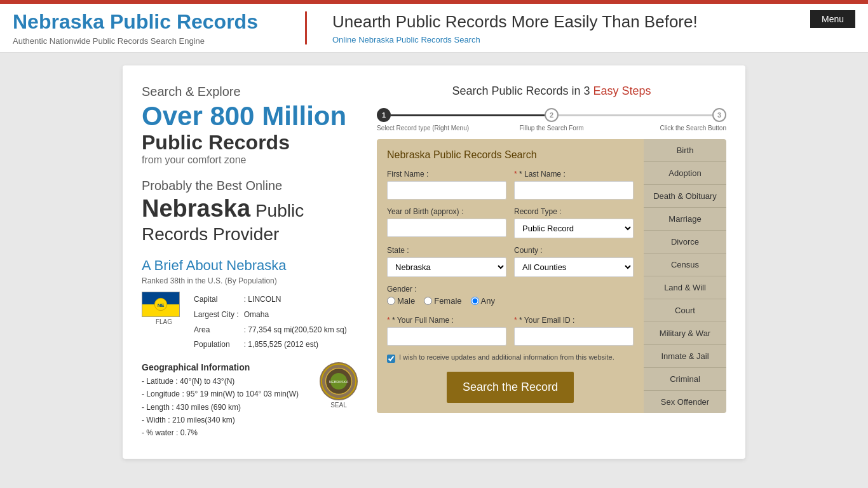 Image resolution: width=868 pixels, height=488 pixels. I want to click on seal-label: SEAL, so click(339, 405).